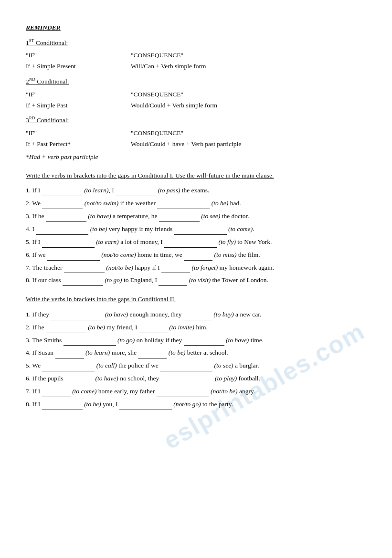 This screenshot has width=392, height=558. What do you see at coordinates (49, 378) in the screenshot?
I see `sentence-text: If the pupils` at bounding box center [49, 378].